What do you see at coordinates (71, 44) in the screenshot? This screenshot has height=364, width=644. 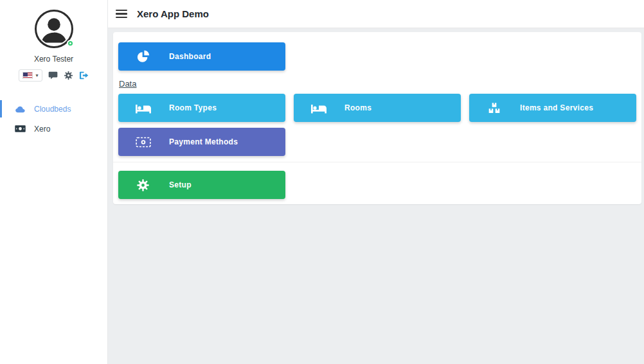 I see `online-status-indicator` at bounding box center [71, 44].